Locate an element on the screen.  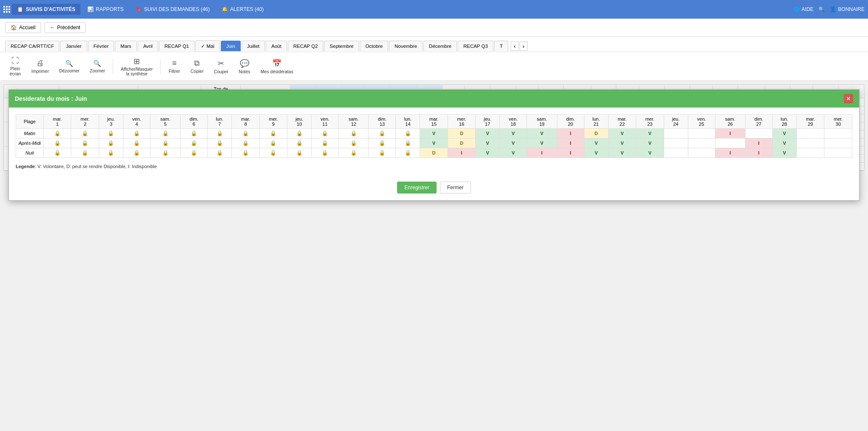
desid-cell-26: I is located at coordinates (730, 134).